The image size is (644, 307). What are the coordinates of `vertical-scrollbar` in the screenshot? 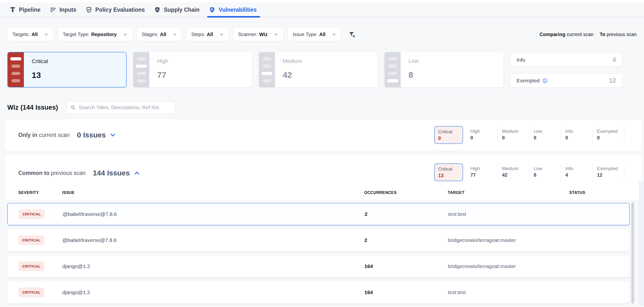 It's located at (632, 253).